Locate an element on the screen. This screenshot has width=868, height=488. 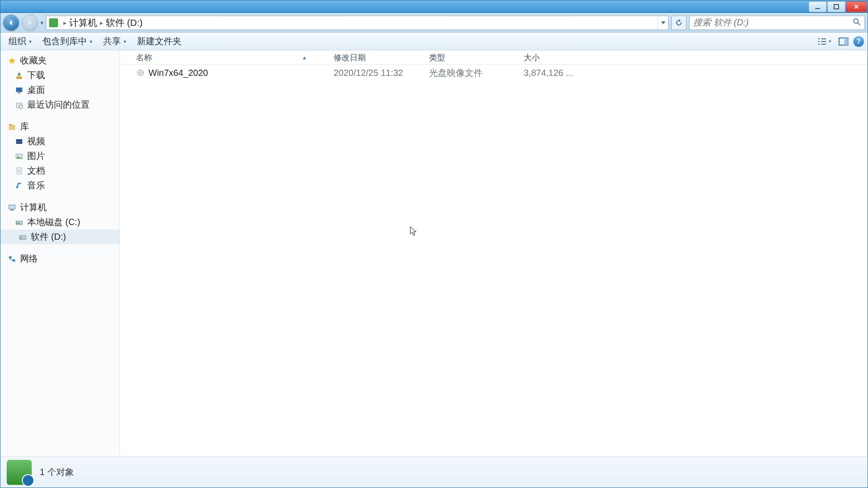
search-icon is located at coordinates (857, 23).